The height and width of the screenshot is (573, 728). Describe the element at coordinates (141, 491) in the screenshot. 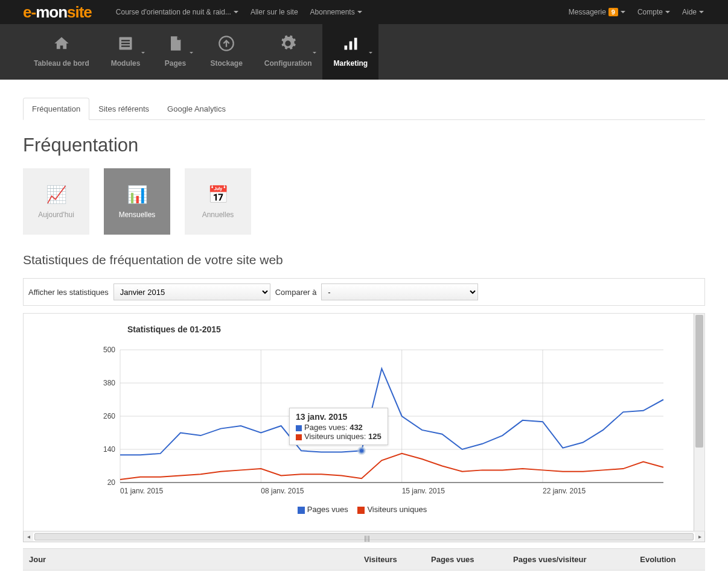

I see `svg-text: 01 janv. 2015` at that location.